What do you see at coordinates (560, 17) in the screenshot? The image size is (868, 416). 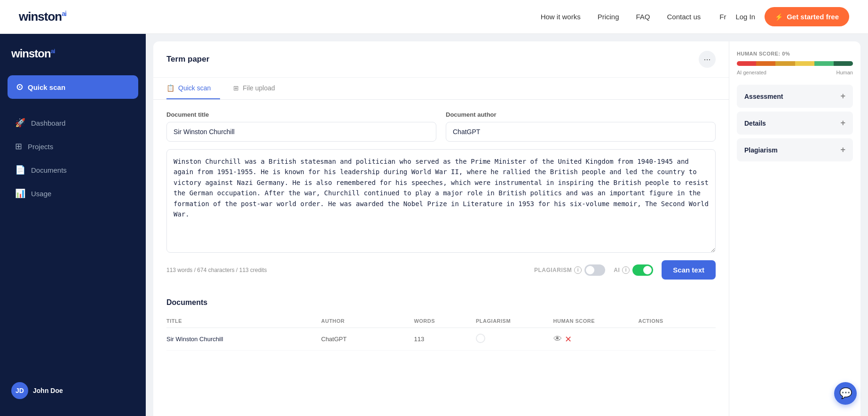 I see `nav-how-it-works: How it works` at bounding box center [560, 17].